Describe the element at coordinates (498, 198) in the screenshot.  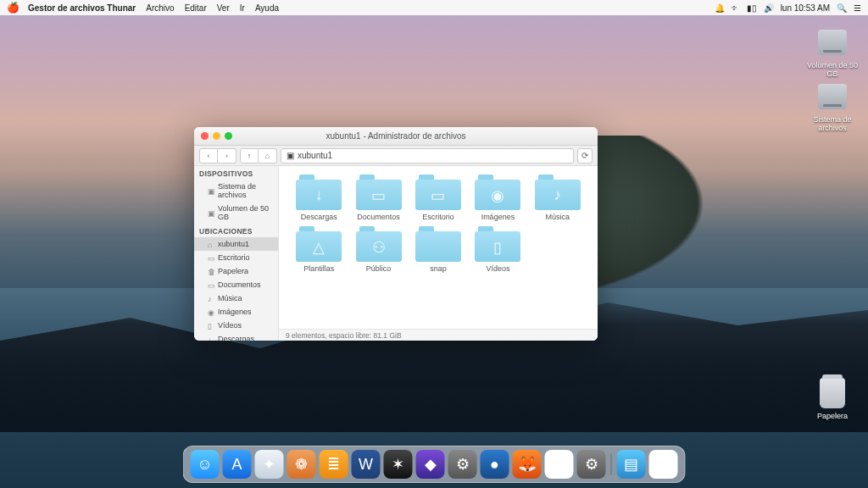
I see `folder-imágenes: ◉Imágenes` at that location.